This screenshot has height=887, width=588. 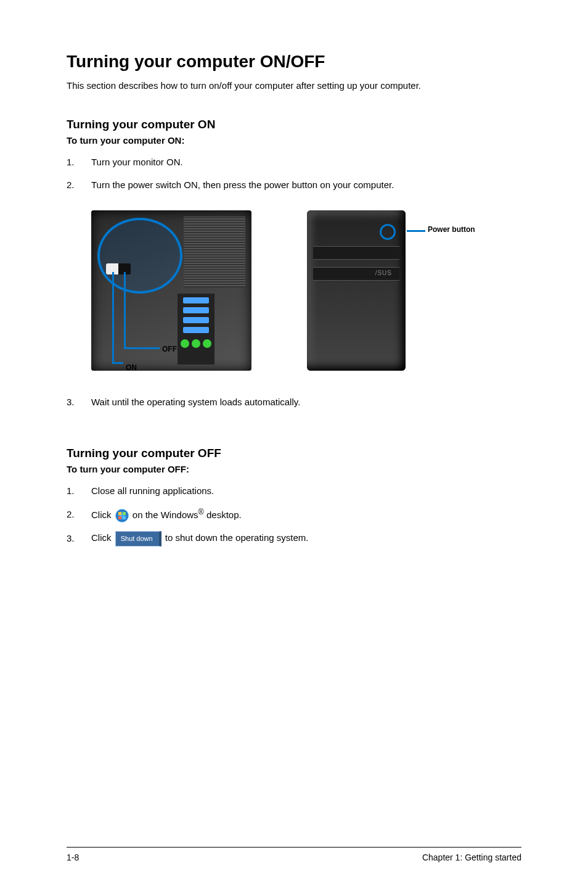 I want to click on section-sub-on: To turn your computer ON:, so click(x=294, y=141).